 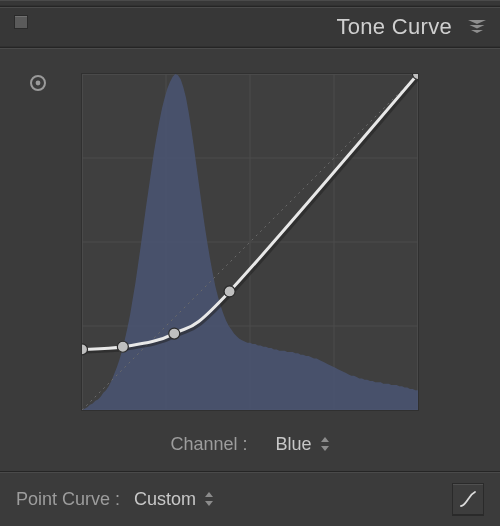 I want to click on point-curve-select: Custom, so click(x=174, y=500).